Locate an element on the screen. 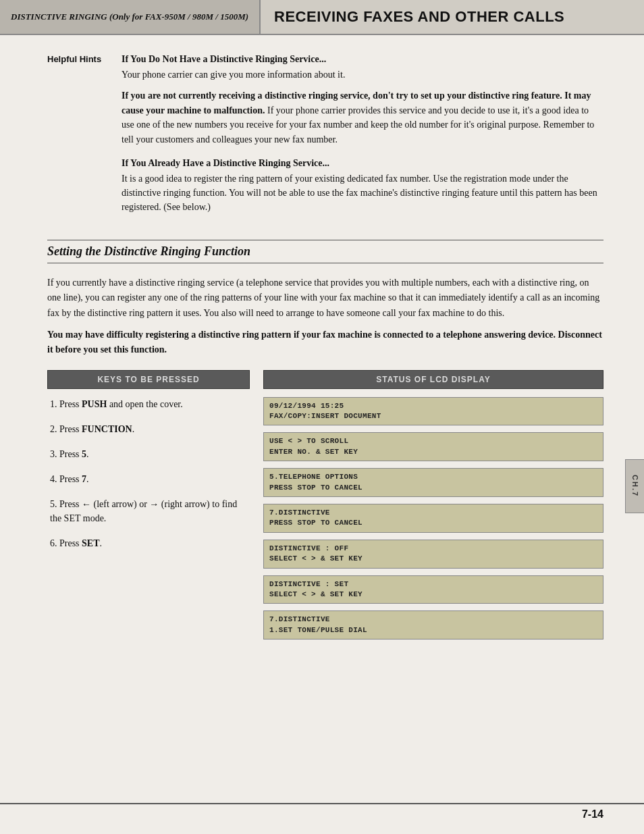  lcd-display-2: USE < > TO SCROLL ENTER NO. & SET KEY is located at coordinates (433, 447).